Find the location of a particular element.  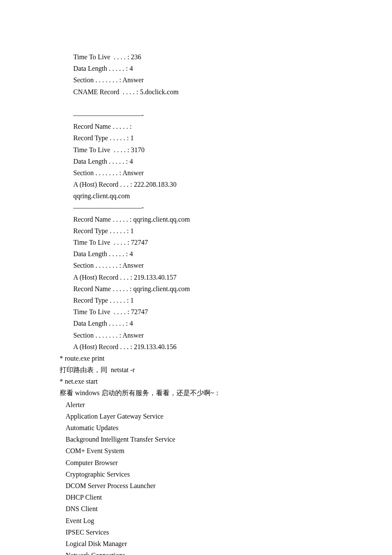

text-line: Record Name . . . . . : is located at coordinates (196, 126).